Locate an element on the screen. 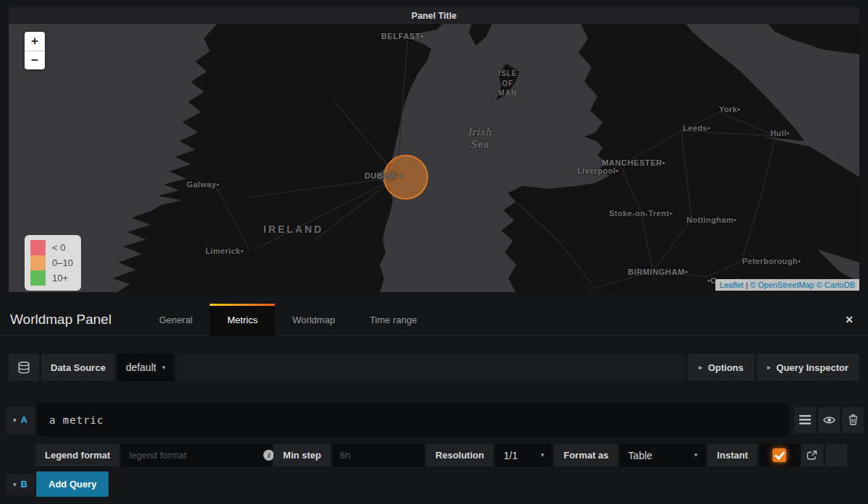 Image resolution: width=868 pixels, height=504 pixels. legend-item: < 0 is located at coordinates (52, 247).